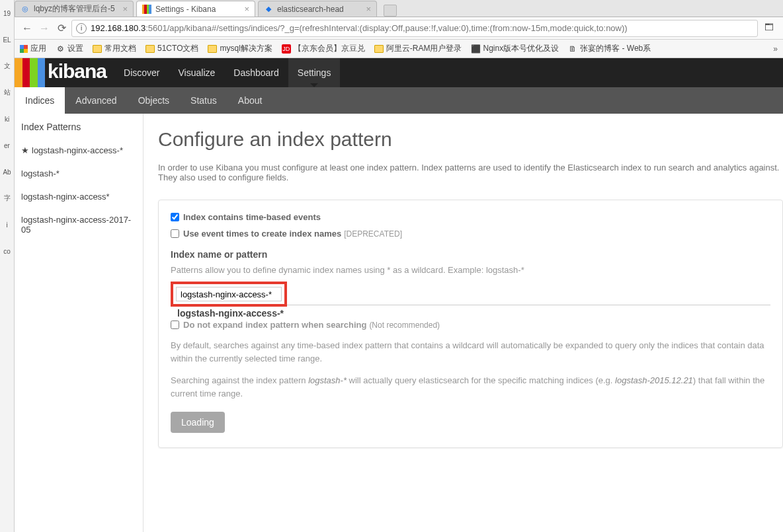 The height and width of the screenshot is (532, 783). Describe the element at coordinates (175, 234) in the screenshot. I see `event-times-checkbox` at that location.